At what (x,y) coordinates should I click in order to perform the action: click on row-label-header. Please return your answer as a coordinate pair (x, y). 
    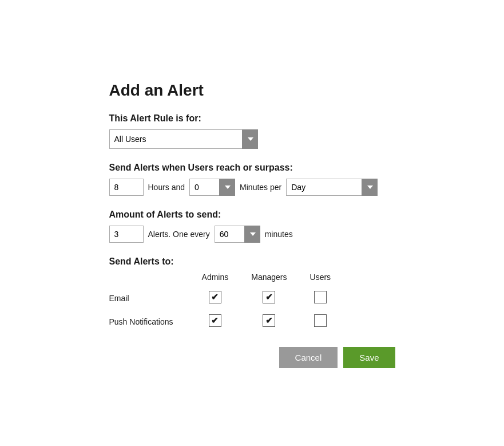
    Looking at the image, I should click on (150, 279).